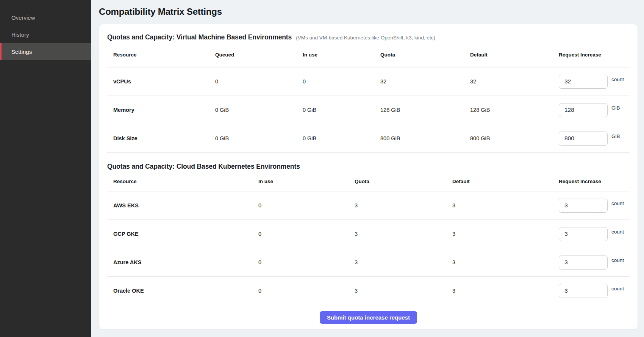 The width and height of the screenshot is (644, 337). I want to click on sidebar-item-settings: Settings, so click(45, 52).